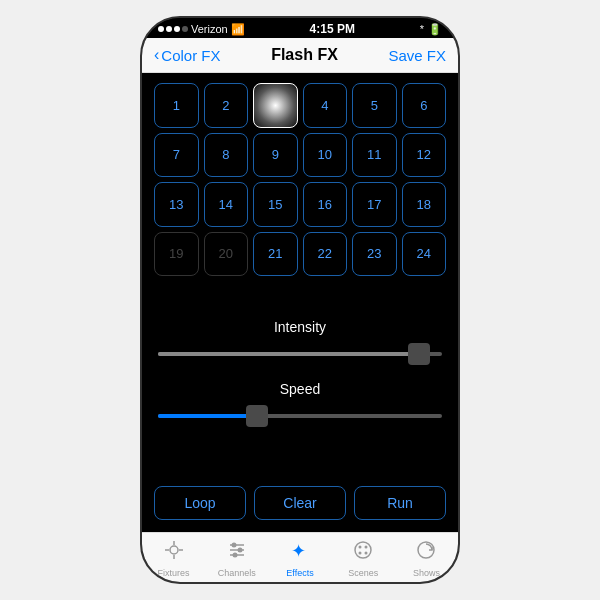 The height and width of the screenshot is (600, 600). Describe the element at coordinates (300, 327) in the screenshot. I see `intensity-label: Intensity` at that location.